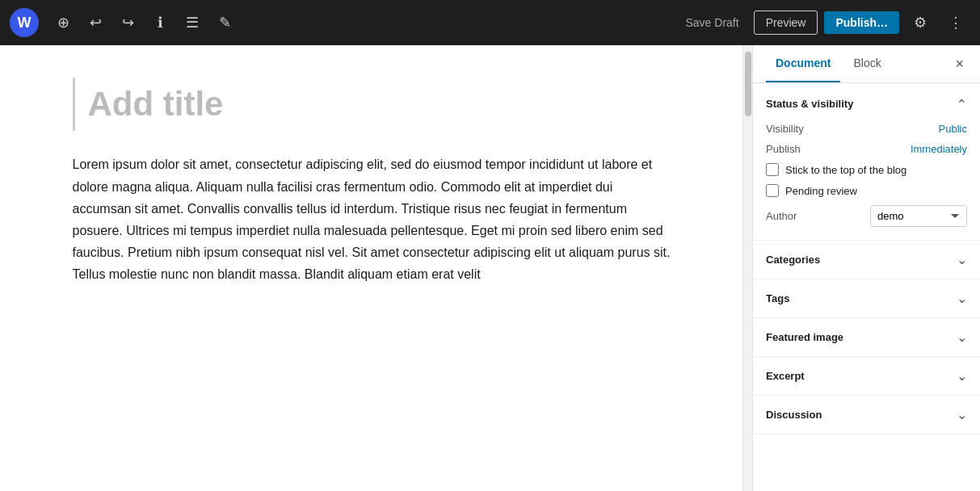 The image size is (980, 491). What do you see at coordinates (866, 170) in the screenshot?
I see `stick-top-row: Stick to the top of the blog` at bounding box center [866, 170].